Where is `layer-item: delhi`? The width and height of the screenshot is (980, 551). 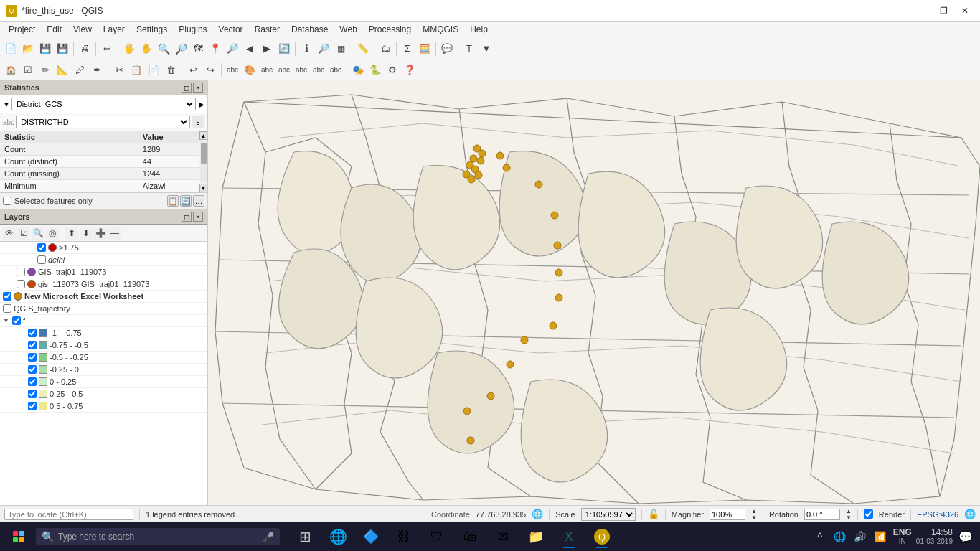 layer-item: delhi is located at coordinates (103, 260).